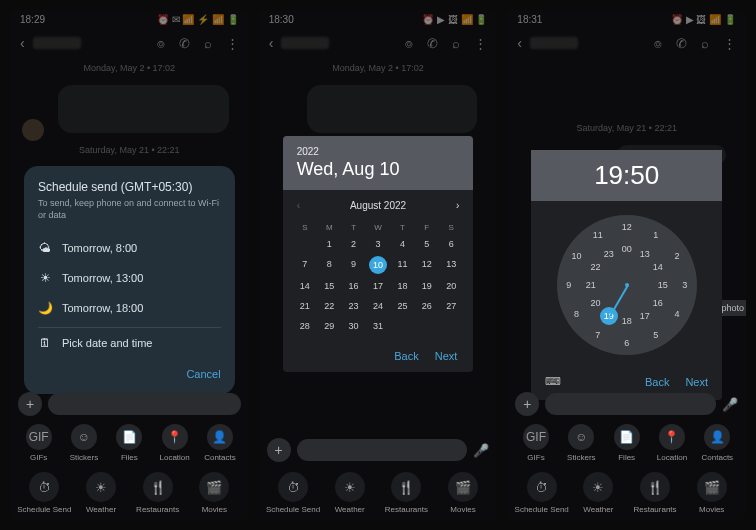 The height and width of the screenshot is (530, 756). Describe the element at coordinates (627, 249) in the screenshot. I see `clock-hour: 00` at that location.